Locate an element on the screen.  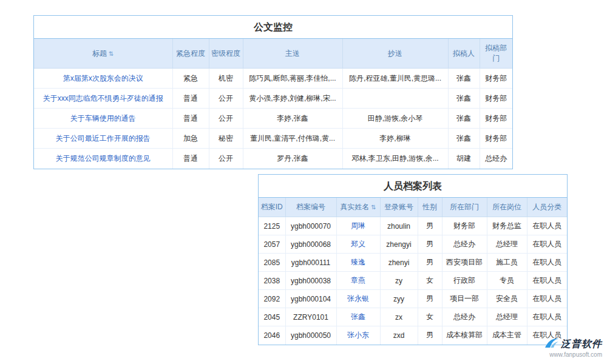
doc-title-link: 关于规范公司规章制度的意见 is located at coordinates (103, 158).